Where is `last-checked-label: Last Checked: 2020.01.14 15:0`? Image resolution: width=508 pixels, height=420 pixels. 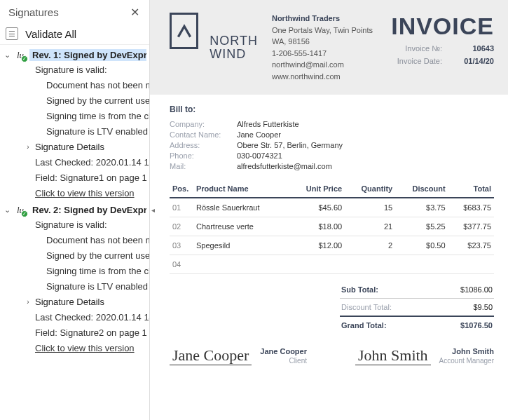
last-checked-label: Last Checked: 2020.01.14 15:0 is located at coordinates (74, 163).